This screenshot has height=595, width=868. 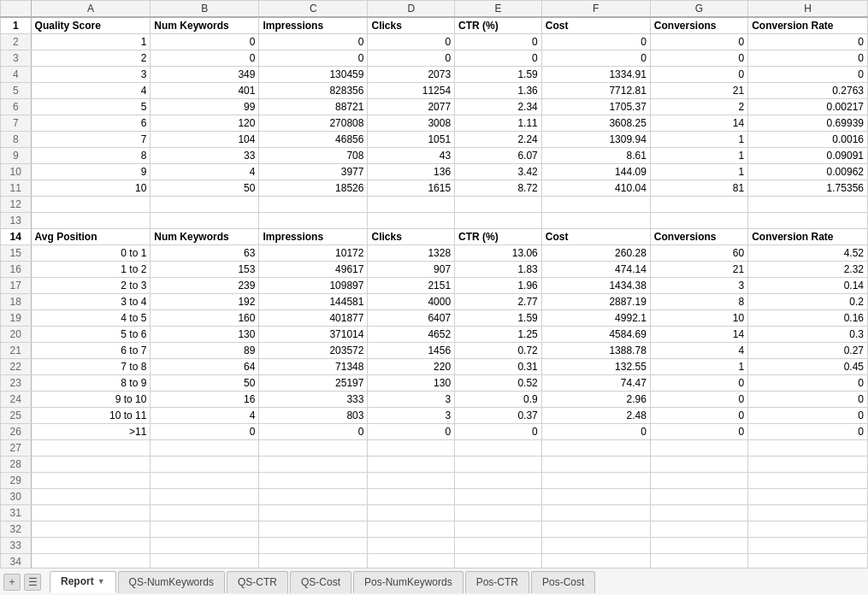 What do you see at coordinates (91, 173) in the screenshot?
I see `cell-10-A: 9` at bounding box center [91, 173].